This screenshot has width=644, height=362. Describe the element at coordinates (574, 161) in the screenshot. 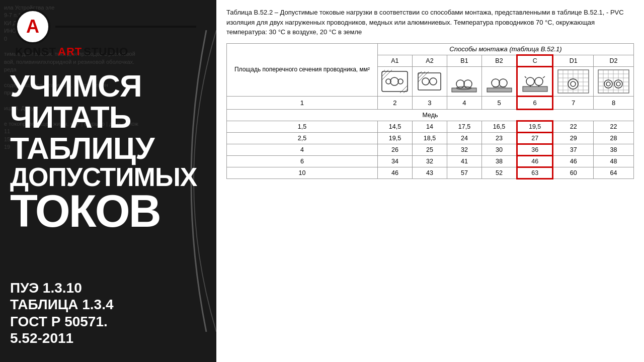

I see `val-6-D1: 46` at that location.